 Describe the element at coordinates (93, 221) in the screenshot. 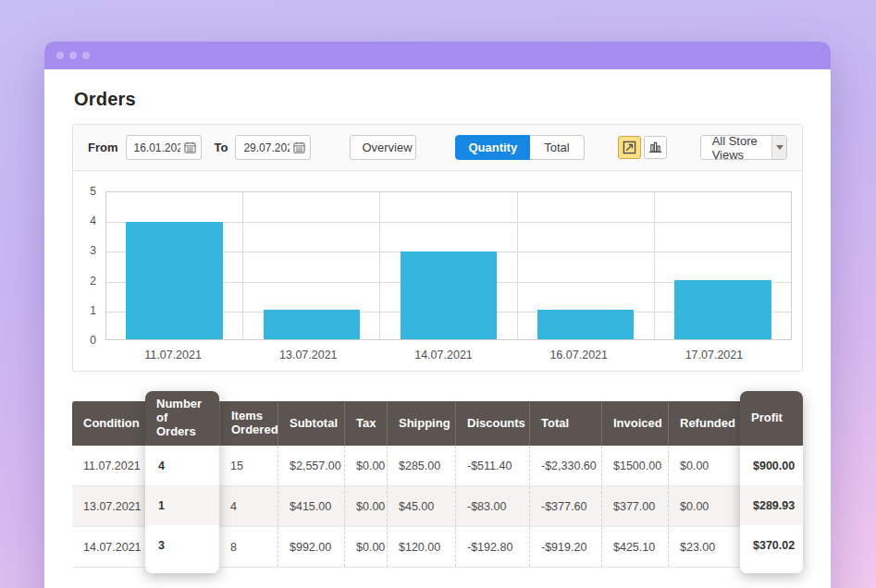

I see `y-tick-label: 4` at that location.